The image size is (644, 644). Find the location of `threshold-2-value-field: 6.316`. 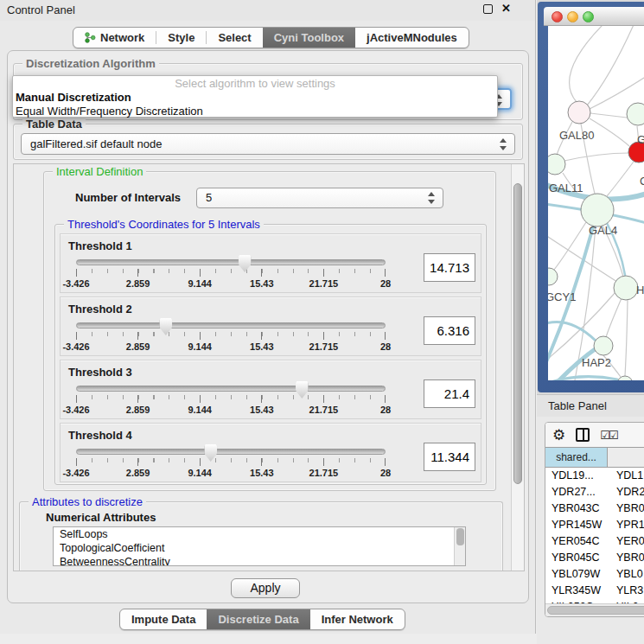

threshold-2-value-field: 6.316 is located at coordinates (450, 330).